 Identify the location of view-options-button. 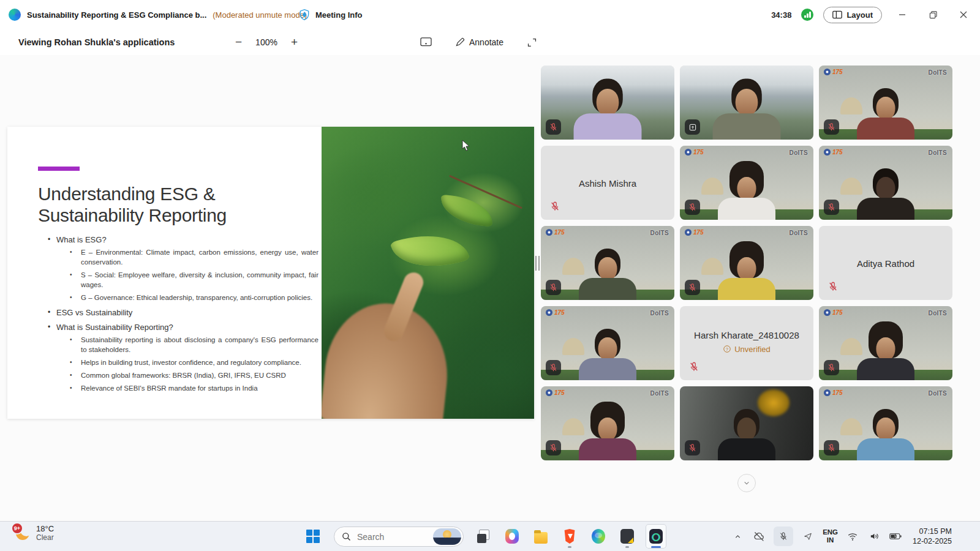
(426, 43).